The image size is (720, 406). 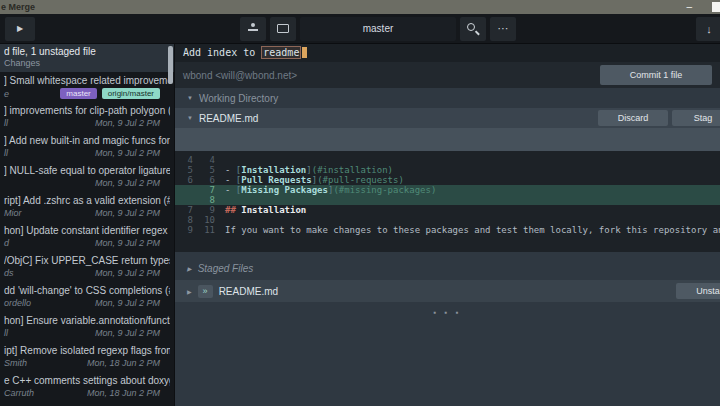 I want to click on new-line-number: 5, so click(x=208, y=170).